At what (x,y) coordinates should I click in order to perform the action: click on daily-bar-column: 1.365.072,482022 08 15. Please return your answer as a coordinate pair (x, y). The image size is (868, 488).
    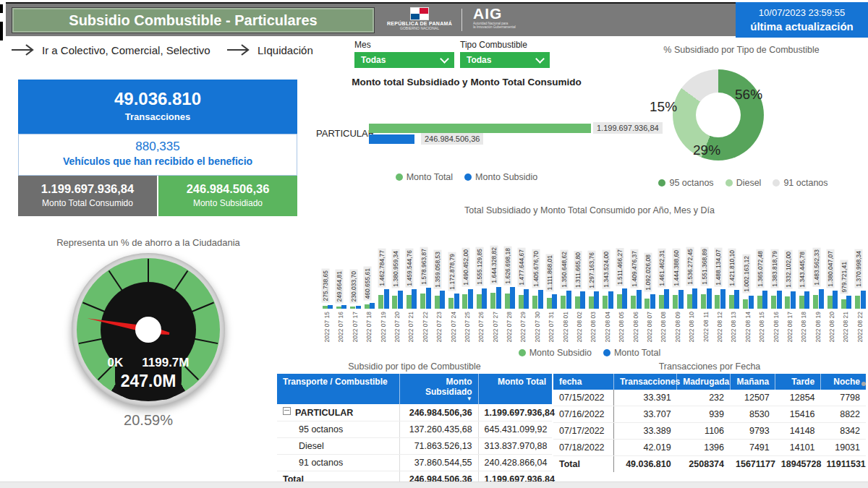
    Looking at the image, I should click on (762, 283).